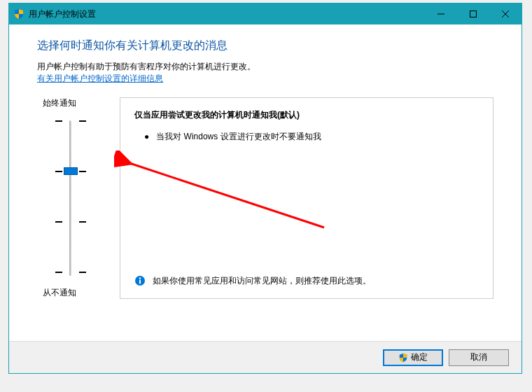 This screenshot has width=532, height=392. I want to click on cancel-button: 取消, so click(479, 358).